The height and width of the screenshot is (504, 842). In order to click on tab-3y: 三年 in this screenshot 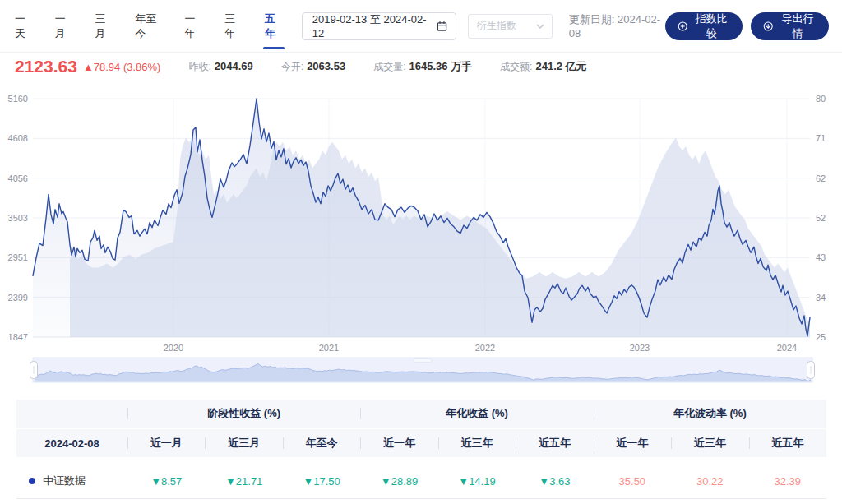, I will do `click(234, 26)`.